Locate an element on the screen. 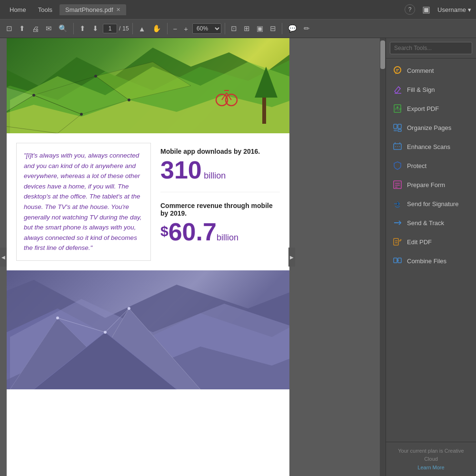 This screenshot has width=476, height=476. email-btn: ✉ is located at coordinates (49, 29).